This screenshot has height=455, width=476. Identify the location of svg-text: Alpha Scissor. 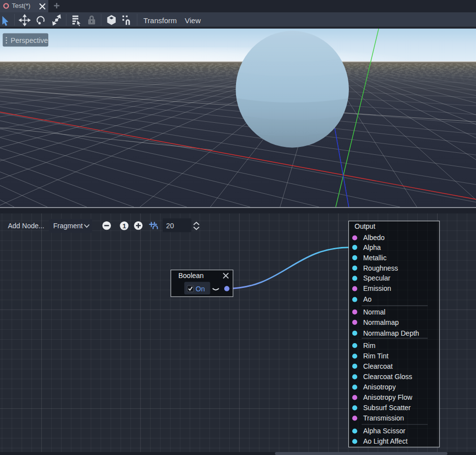
(384, 431).